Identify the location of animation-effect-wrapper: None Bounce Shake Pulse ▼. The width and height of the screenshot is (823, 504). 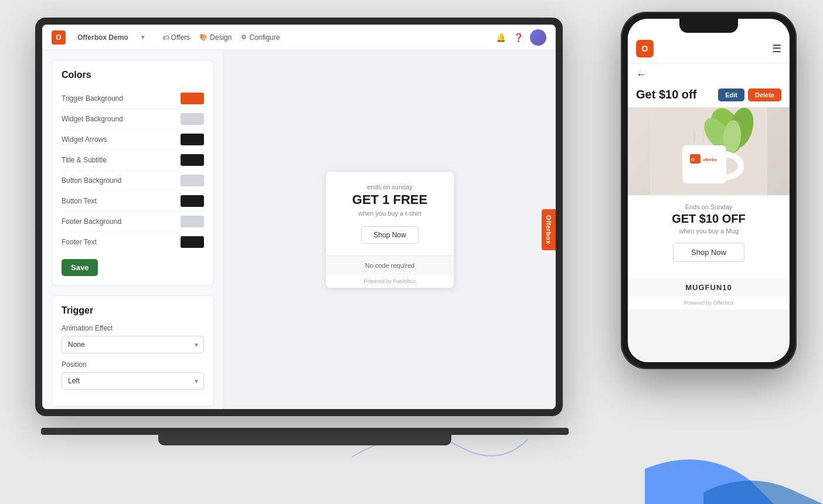
(132, 345).